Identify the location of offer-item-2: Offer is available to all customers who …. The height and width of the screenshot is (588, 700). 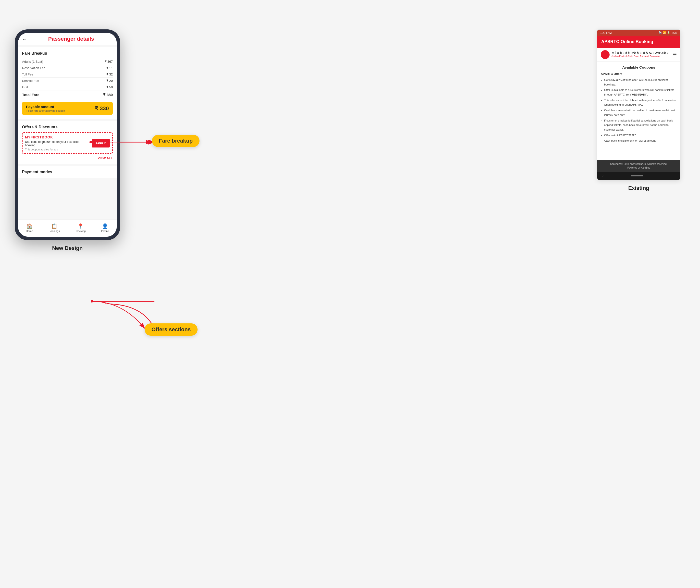
(640, 92).